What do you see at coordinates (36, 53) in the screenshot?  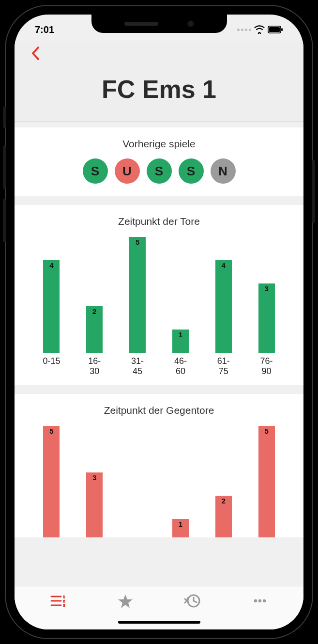 I see `chevron-left-icon` at bounding box center [36, 53].